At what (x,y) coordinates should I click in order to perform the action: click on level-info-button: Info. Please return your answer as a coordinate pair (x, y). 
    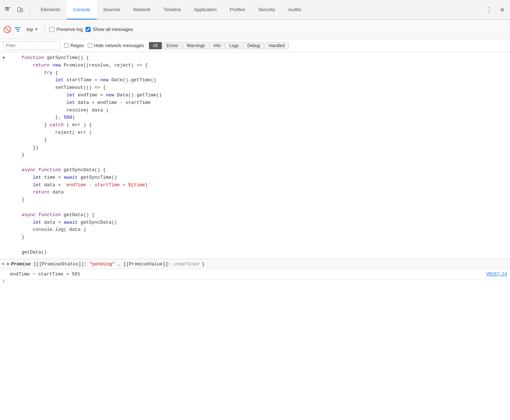
    Looking at the image, I should click on (217, 46).